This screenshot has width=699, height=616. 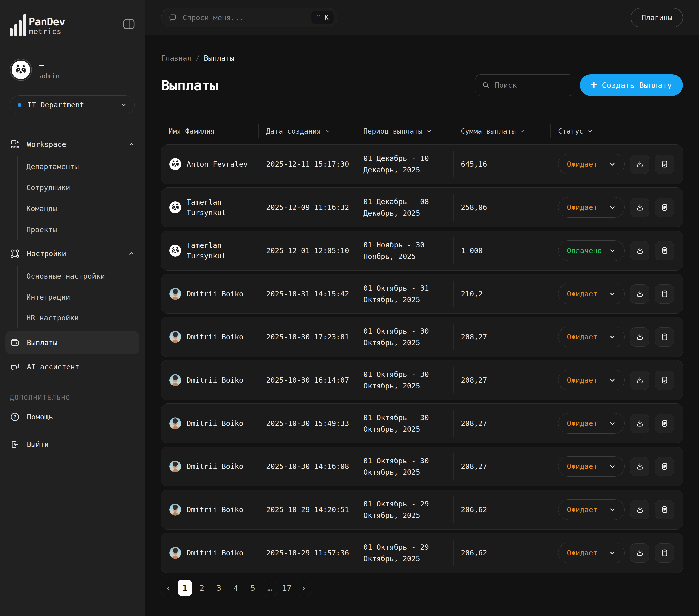 I want to click on photo-avatar, so click(x=175, y=466).